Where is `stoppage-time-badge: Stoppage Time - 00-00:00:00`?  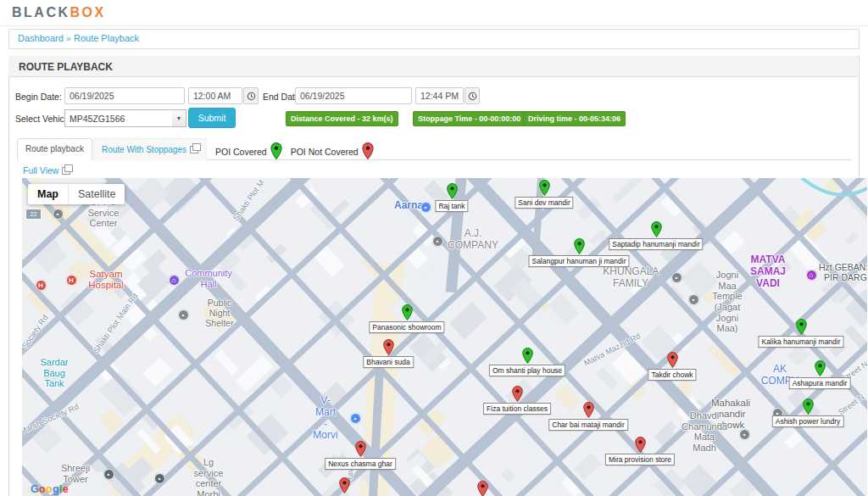 stoppage-time-badge: Stoppage Time - 00-00:00:00 is located at coordinates (470, 119).